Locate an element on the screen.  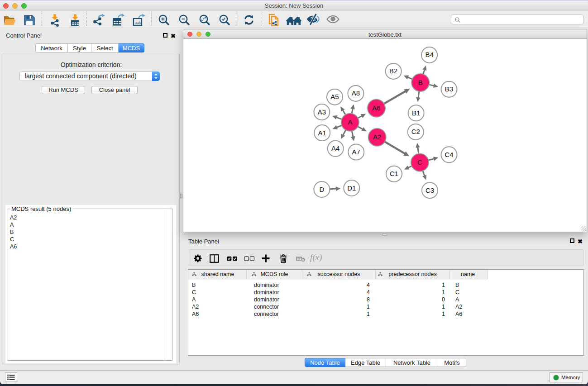
svg-text: D1 is located at coordinates (351, 188).